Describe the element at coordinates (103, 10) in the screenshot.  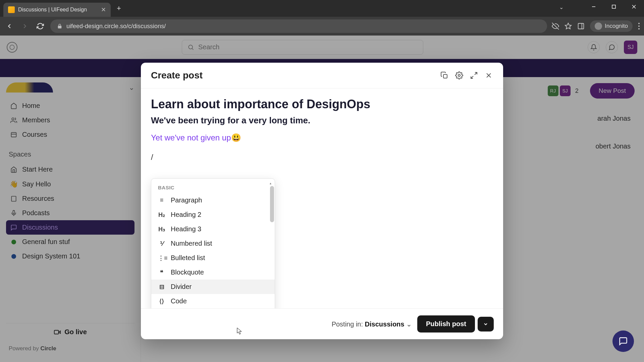
I see `tab-close-icon: ✕` at that location.